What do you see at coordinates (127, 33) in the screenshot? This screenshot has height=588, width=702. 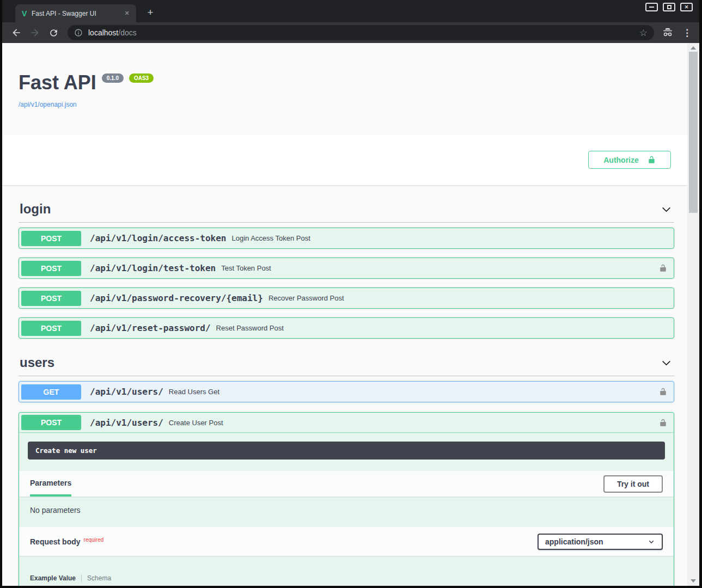 I see `url-path: /docs` at bounding box center [127, 33].